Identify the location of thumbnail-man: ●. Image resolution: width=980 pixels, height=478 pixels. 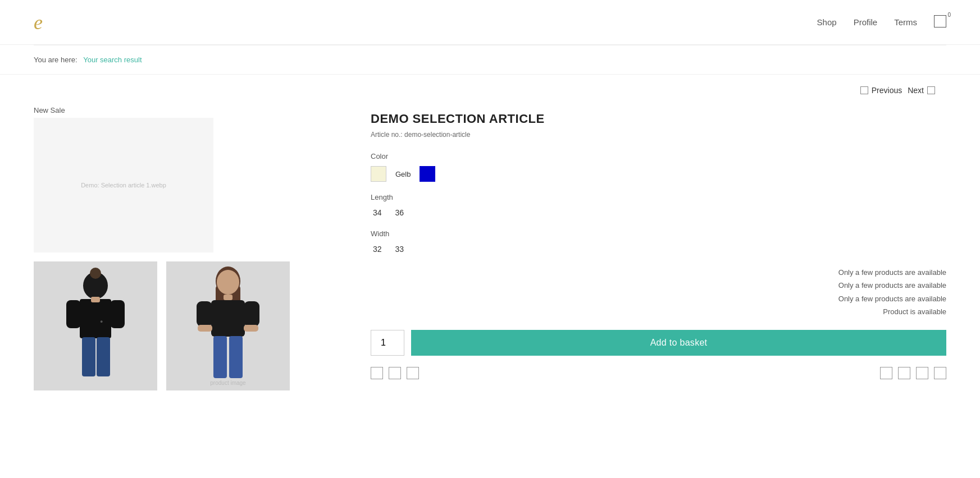
(95, 326).